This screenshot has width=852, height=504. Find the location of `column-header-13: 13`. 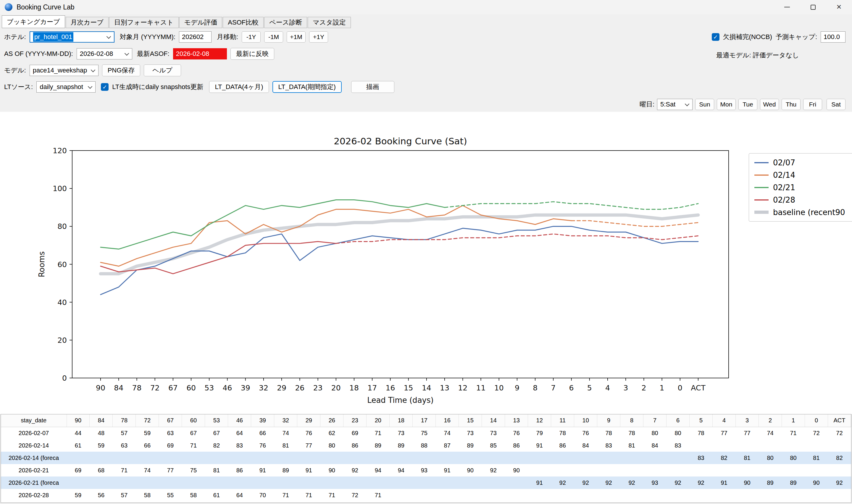

column-header-13: 13 is located at coordinates (516, 420).